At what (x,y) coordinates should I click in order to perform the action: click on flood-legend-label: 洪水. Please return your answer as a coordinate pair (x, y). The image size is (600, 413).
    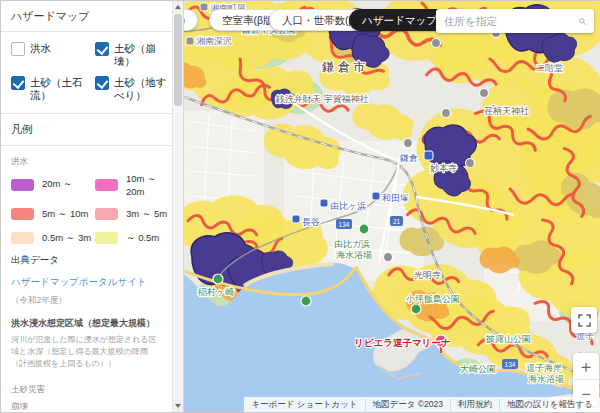
    Looking at the image, I should click on (87, 162).